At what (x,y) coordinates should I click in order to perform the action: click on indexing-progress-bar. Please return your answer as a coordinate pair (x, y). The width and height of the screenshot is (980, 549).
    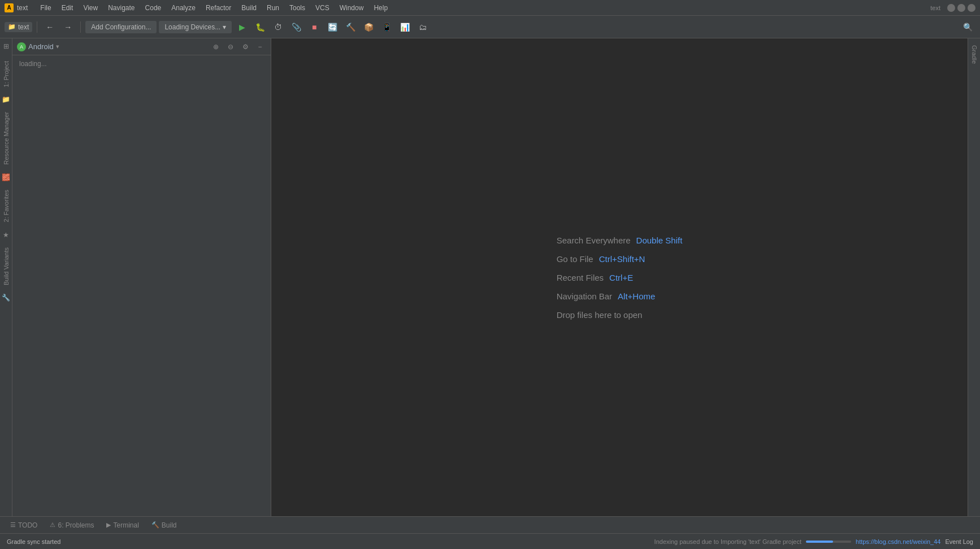
    Looking at the image, I should click on (829, 542).